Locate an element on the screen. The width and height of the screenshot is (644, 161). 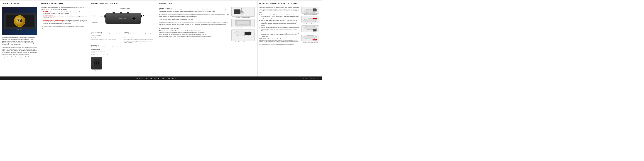
conn-volume-mute-desc: Press and hold to set volume level for a… is located at coordinates (140, 41).